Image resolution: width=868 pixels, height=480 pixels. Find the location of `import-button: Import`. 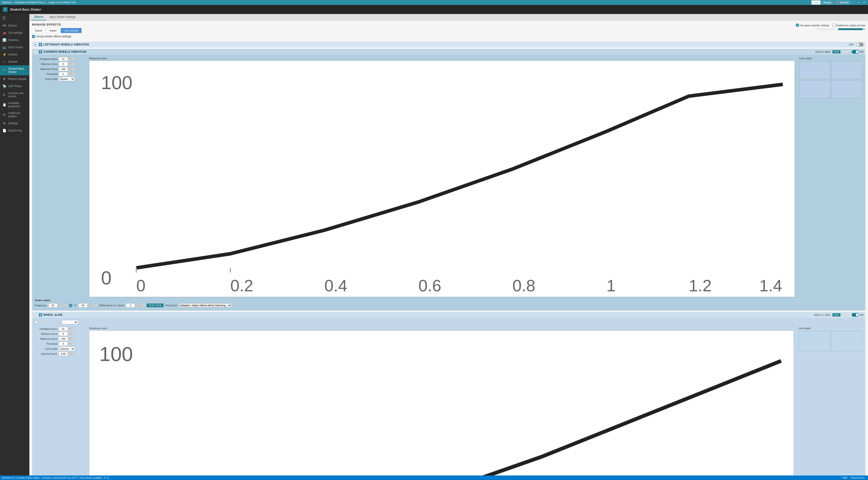

import-button: Import is located at coordinates (53, 30).